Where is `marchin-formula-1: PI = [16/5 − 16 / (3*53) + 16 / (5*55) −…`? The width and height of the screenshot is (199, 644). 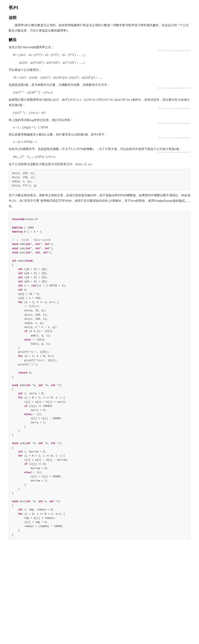
marchin-formula-1: PI = [16/5 − 16 / (3*53) + 16 / (5*55) −… is located at coordinates (102, 55).